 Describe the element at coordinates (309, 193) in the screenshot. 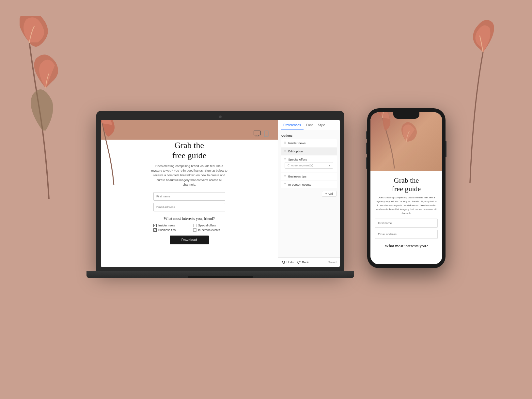

I see `settings-panel: Preferences Font Style Options ⠿ Insider…` at that location.